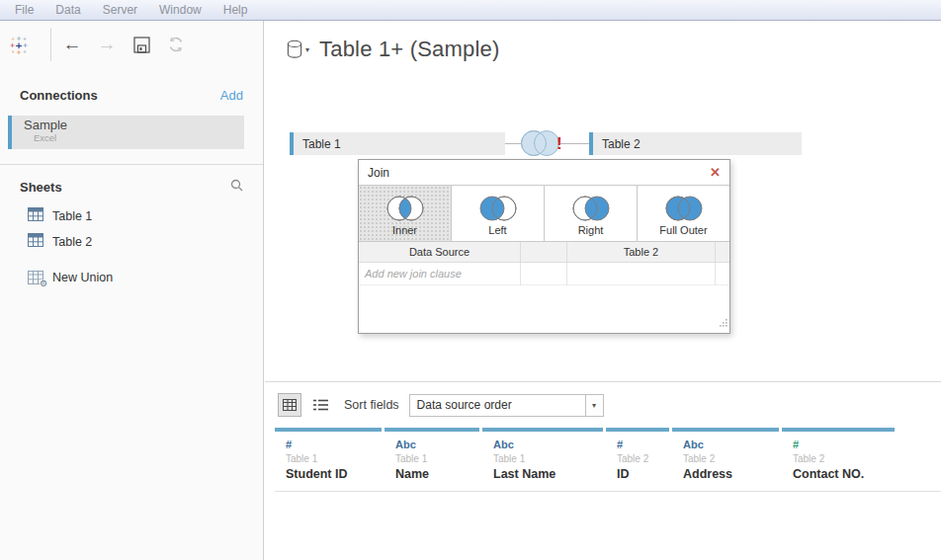  I want to click on new-union-icon: ⚙, so click(36, 278).